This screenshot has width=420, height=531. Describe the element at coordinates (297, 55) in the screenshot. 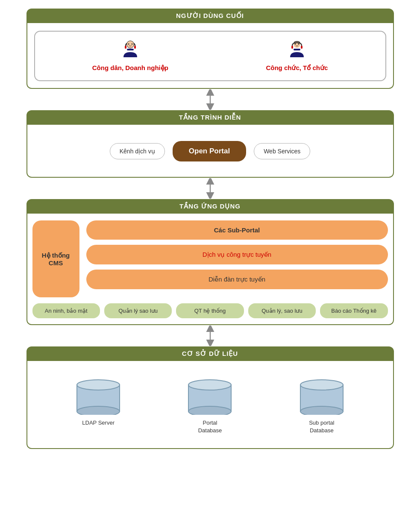

I see `user-official: Công chức, Tổ chức` at that location.